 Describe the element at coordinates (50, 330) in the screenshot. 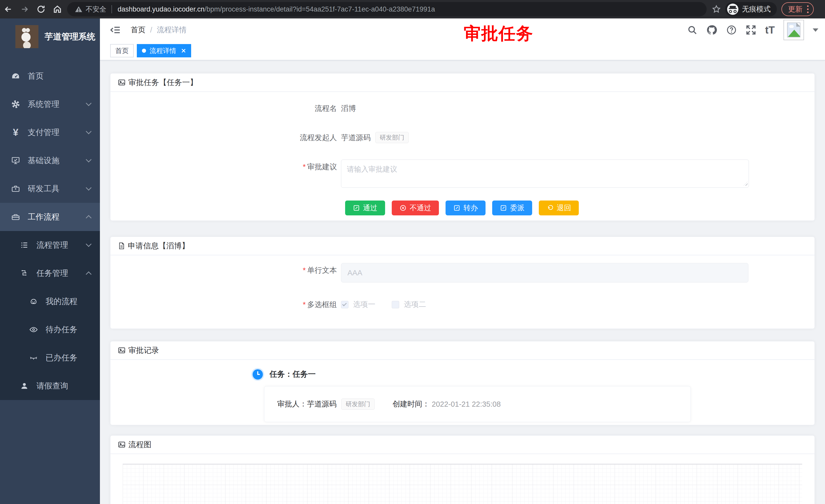

I see `sidebar-item-todo-tasks: 待办任务` at that location.